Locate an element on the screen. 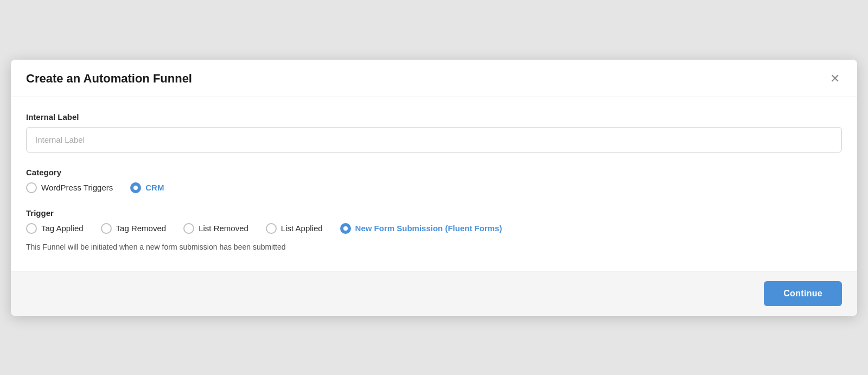  close-icon: ✕ is located at coordinates (835, 79).